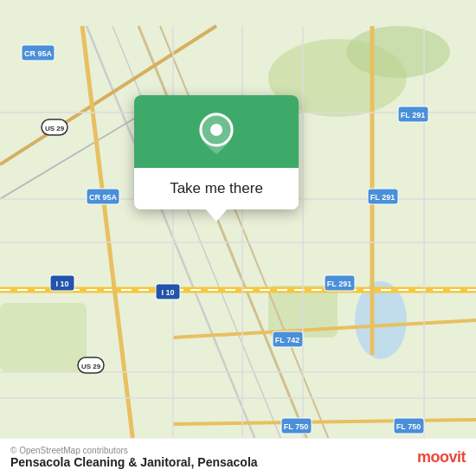 The height and width of the screenshot is (476, 476). What do you see at coordinates (238, 457) in the screenshot?
I see `bottom-bar: © OpenStreetMap contributors Pensacola C…` at bounding box center [238, 457].